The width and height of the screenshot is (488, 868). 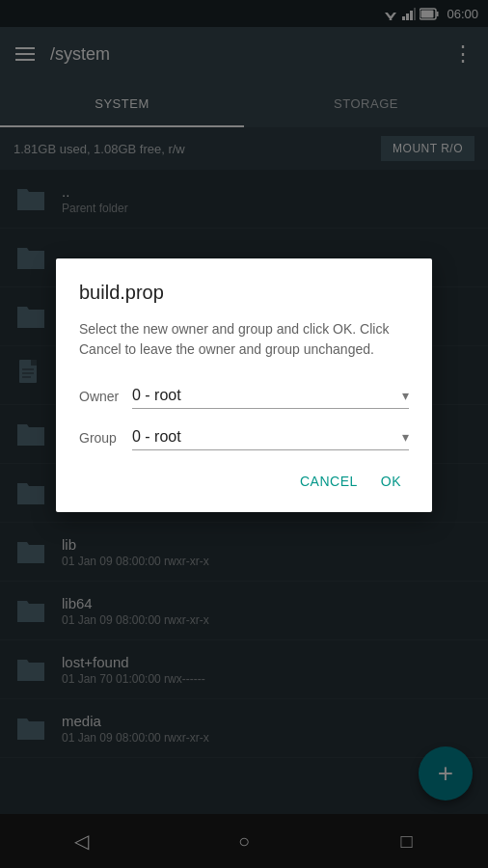 What do you see at coordinates (244, 438) in the screenshot?
I see `group-field: Group 0 - root ▾` at bounding box center [244, 438].